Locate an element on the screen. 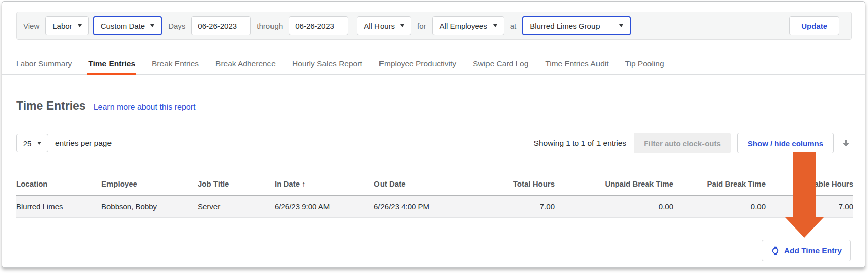 This screenshot has height=274, width=868. hours-select: All Hours is located at coordinates (384, 26).